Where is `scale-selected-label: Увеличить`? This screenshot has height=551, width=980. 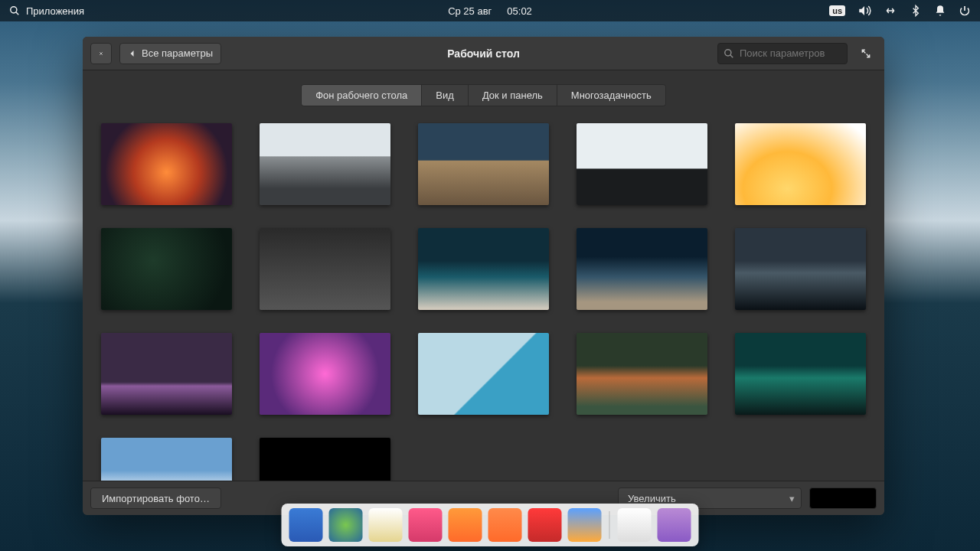 scale-selected-label: Увеличить is located at coordinates (652, 499).